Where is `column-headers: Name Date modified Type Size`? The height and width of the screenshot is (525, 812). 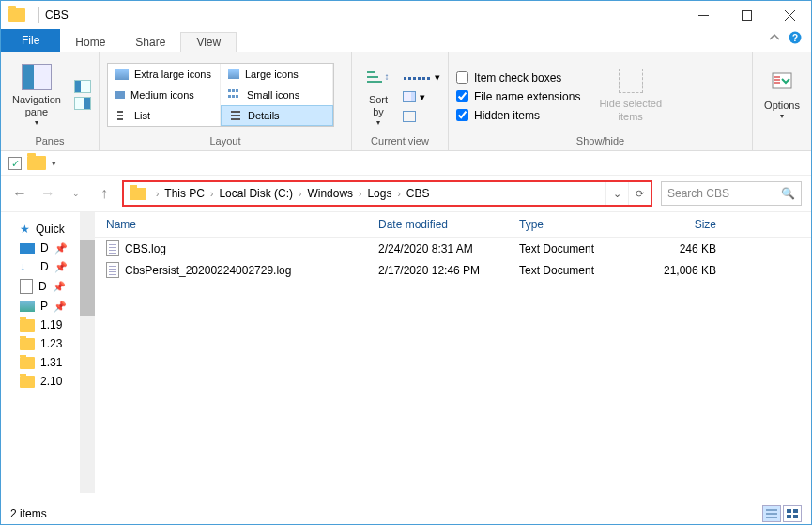 column-headers: Name Date modified Type Size is located at coordinates (452, 225).